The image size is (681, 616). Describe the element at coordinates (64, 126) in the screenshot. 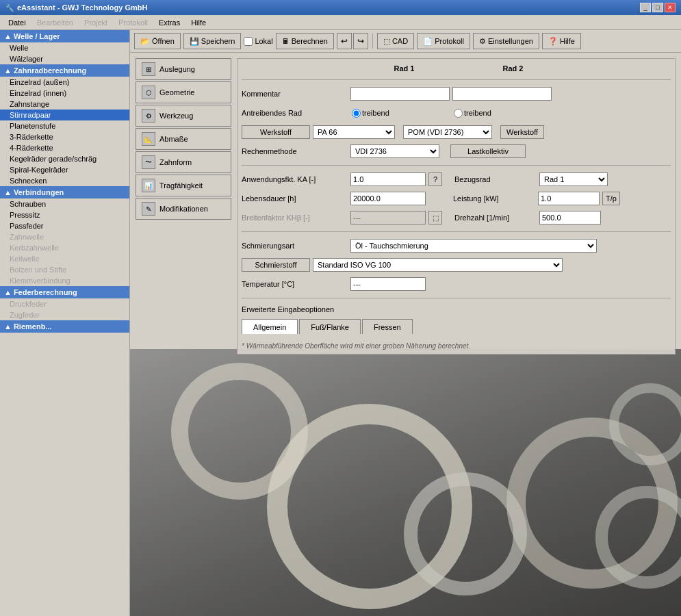

I see `sidebar-item-planetenstufe: Planetenstufe` at that location.